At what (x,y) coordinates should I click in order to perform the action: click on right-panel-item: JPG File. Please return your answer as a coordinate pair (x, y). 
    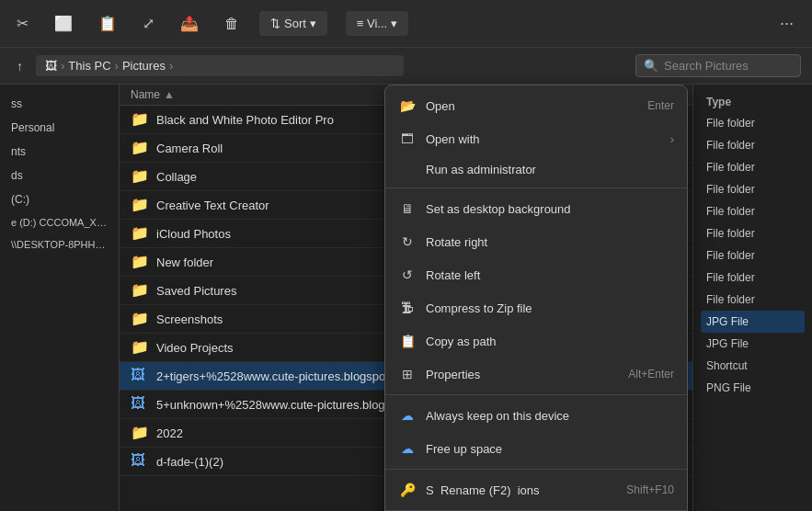
    Looking at the image, I should click on (752, 322).